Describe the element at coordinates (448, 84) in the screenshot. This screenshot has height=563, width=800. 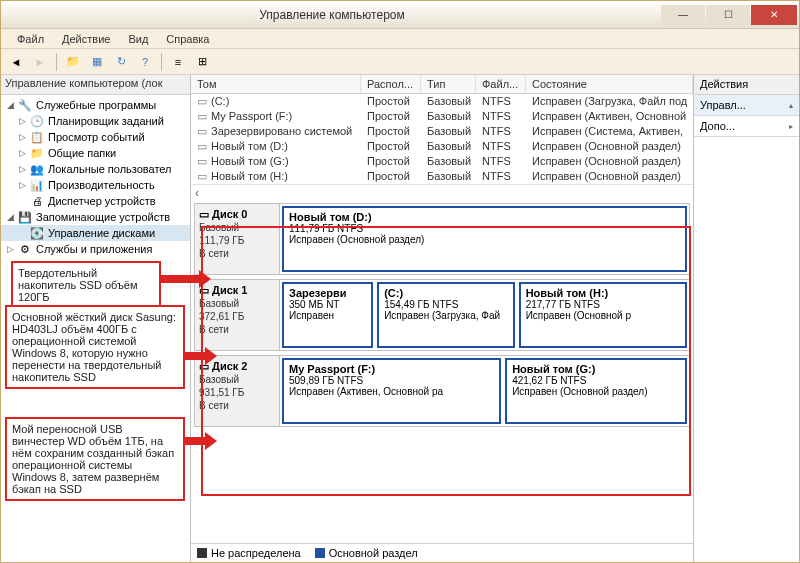
I see `col-type: Тип` at that location.